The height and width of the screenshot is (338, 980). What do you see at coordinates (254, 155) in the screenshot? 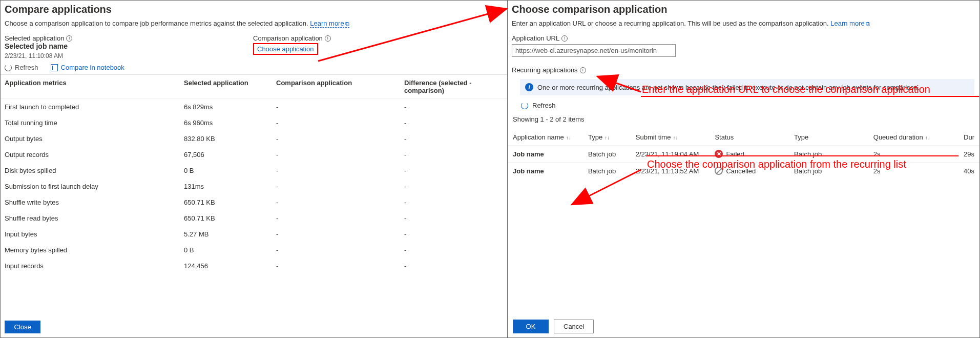
I see `metric-row: Output records67,506--` at bounding box center [254, 155].